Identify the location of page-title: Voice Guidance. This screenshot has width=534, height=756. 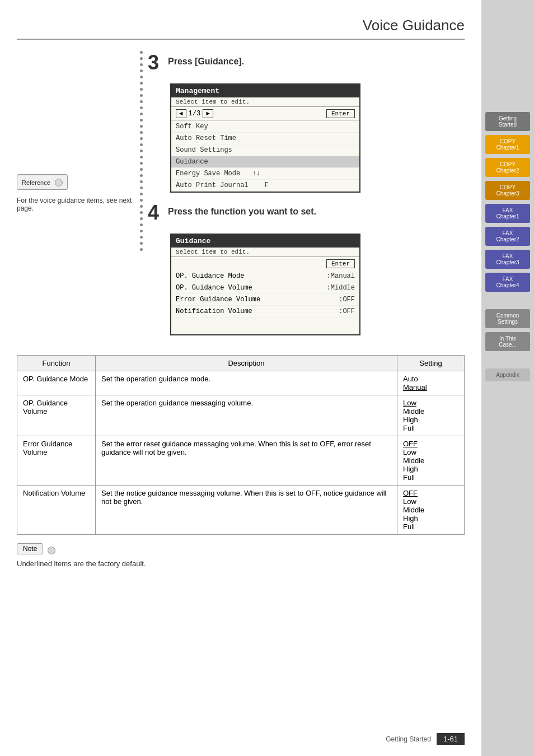
(241, 28).